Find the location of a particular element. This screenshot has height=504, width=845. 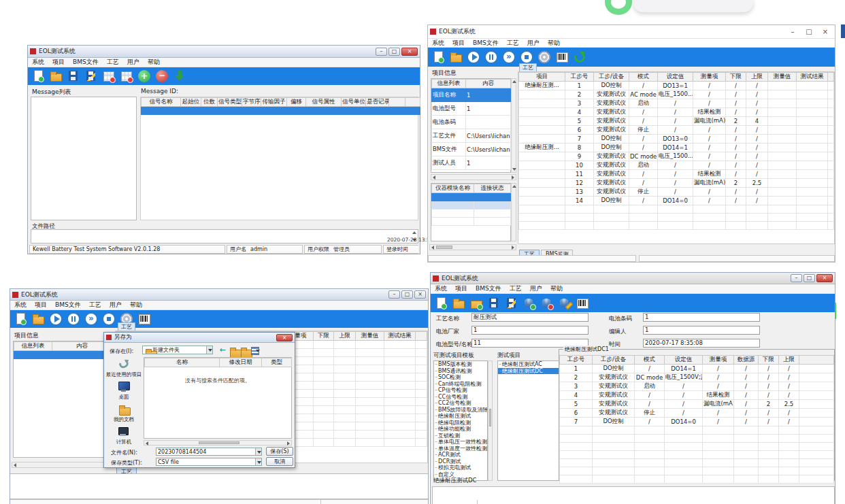

add-folder-icon is located at coordinates (476, 303).